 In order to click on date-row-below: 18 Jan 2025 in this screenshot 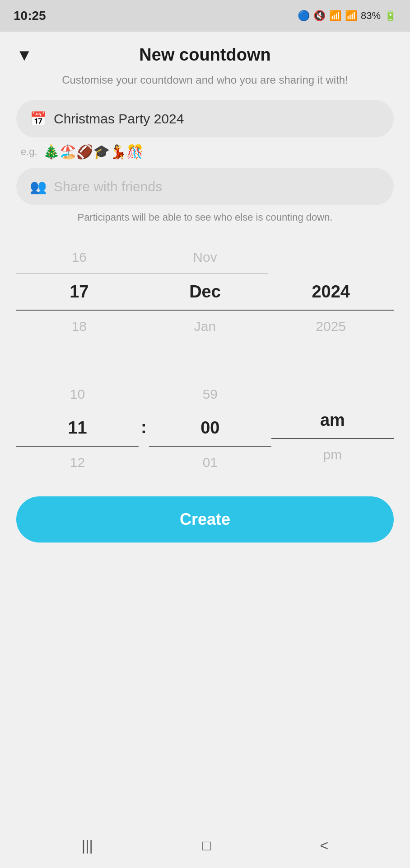, I will do `click(205, 326)`.